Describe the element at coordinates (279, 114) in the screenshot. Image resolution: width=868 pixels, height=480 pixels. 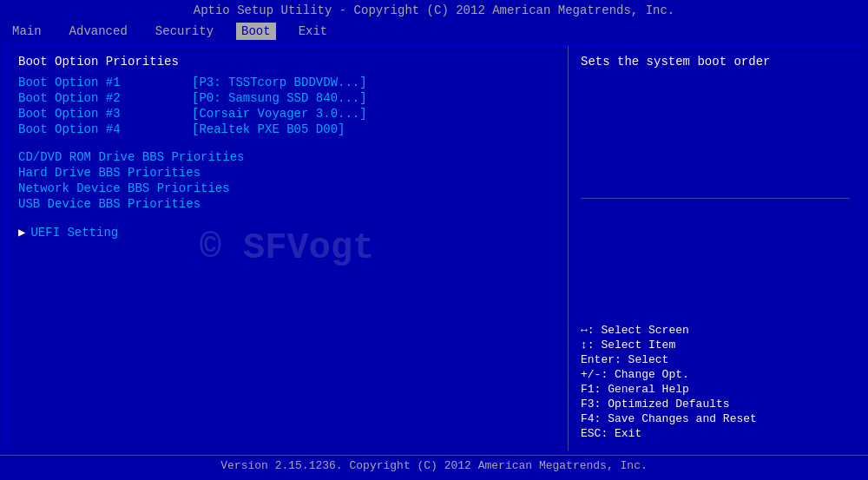
I see `boot-option-3-value: [Corsair Voyager 3.0...]` at that location.